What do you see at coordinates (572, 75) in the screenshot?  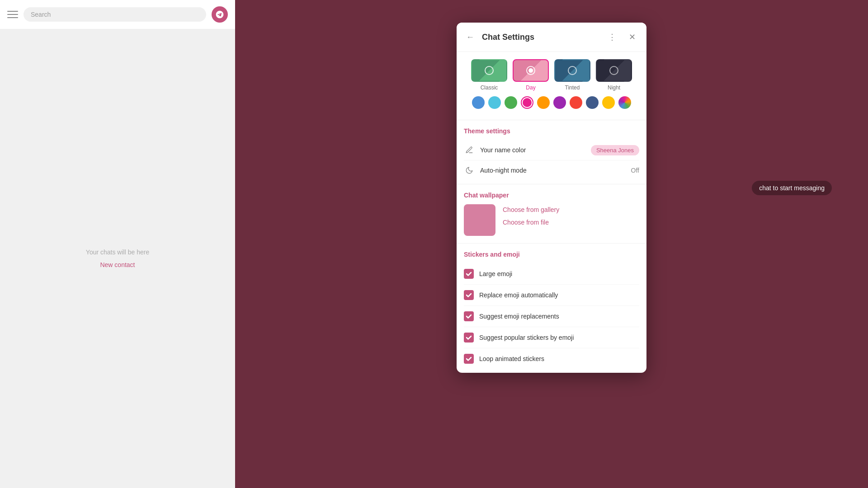 I see `theme-tinted: Tinted` at bounding box center [572, 75].